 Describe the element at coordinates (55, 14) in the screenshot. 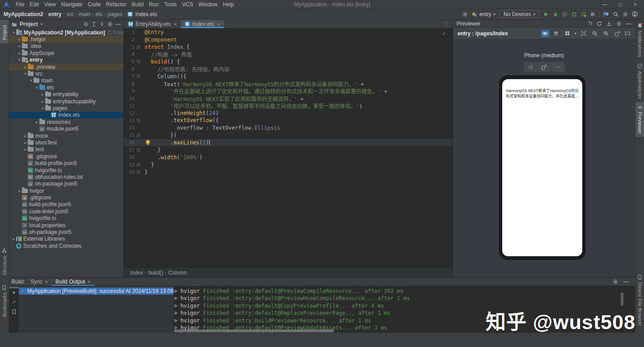

I see `breadcrumb-item: entry` at that location.